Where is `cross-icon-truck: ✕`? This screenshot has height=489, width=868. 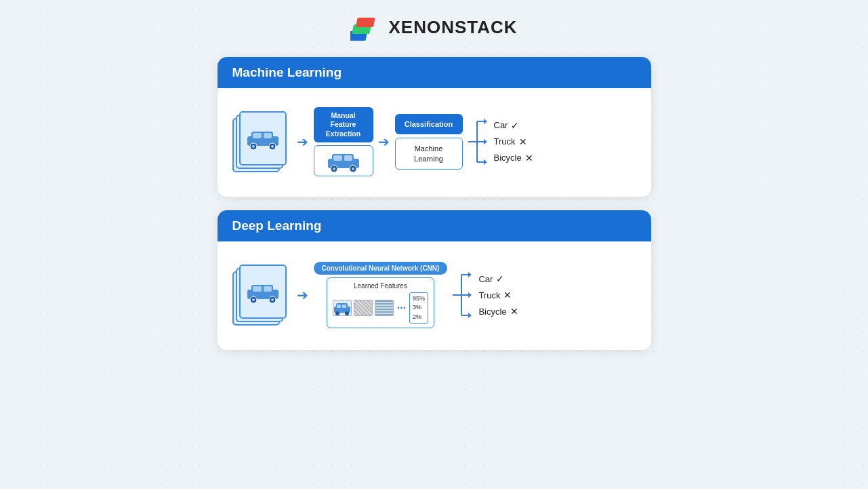 cross-icon-truck: ✕ is located at coordinates (523, 142).